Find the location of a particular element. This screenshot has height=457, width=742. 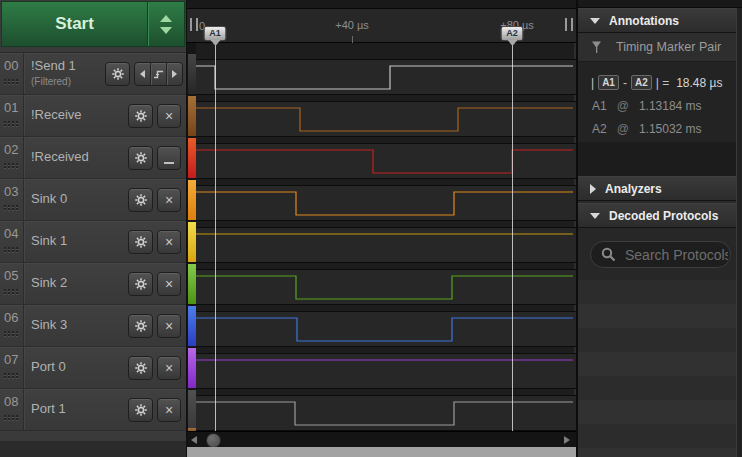

channel-number-label: 02 is located at coordinates (11, 150).